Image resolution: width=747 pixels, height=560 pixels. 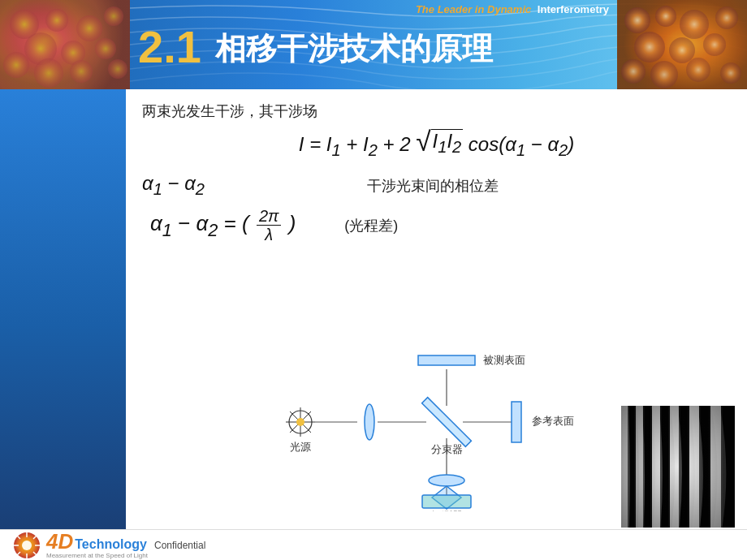 What do you see at coordinates (374, 545) in the screenshot?
I see `footer: 4D Technology Measurement at the Speed o…` at bounding box center [374, 545].